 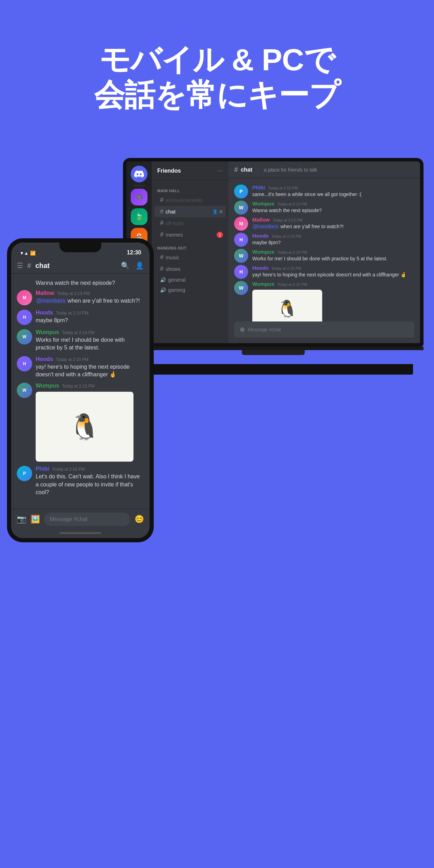 What do you see at coordinates (173, 257) in the screenshot?
I see `channel-label: music` at bounding box center [173, 257].